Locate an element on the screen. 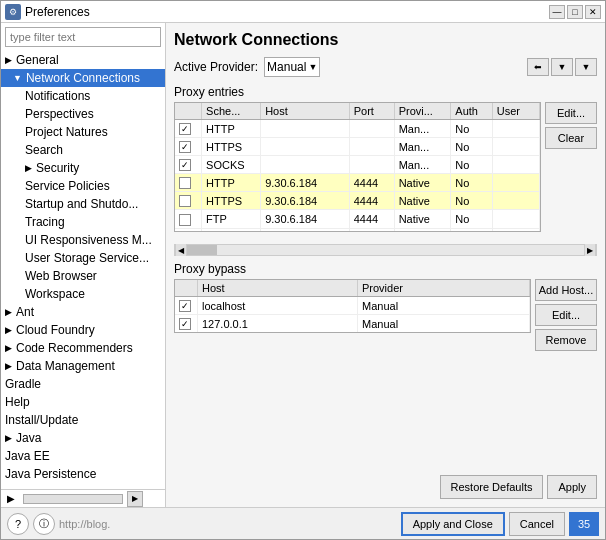 The width and height of the screenshot is (606, 540). cancel-button: Cancel is located at coordinates (537, 524).